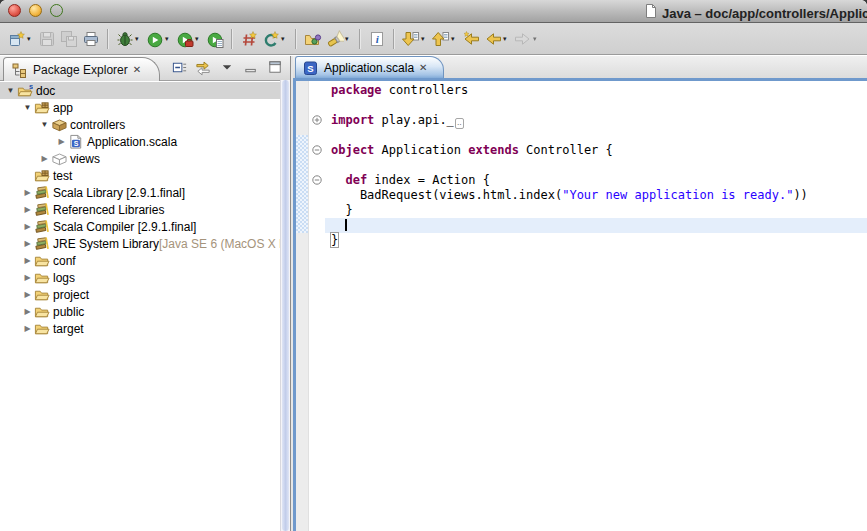 The height and width of the screenshot is (531, 867). I want to click on folder-icon, so click(42, 278).